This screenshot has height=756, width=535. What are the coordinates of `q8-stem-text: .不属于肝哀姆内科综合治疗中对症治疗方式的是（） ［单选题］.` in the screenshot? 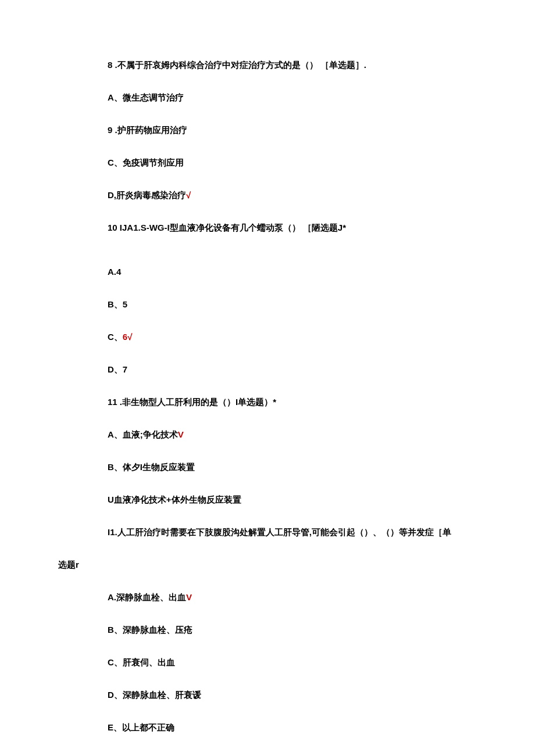 It's located at (240, 65).